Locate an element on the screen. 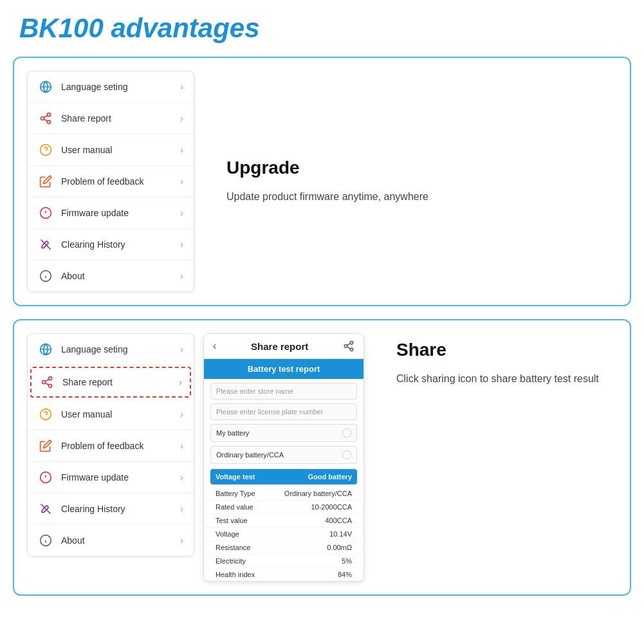 The image size is (644, 644). table-row: Electricity5% is located at coordinates (284, 561).